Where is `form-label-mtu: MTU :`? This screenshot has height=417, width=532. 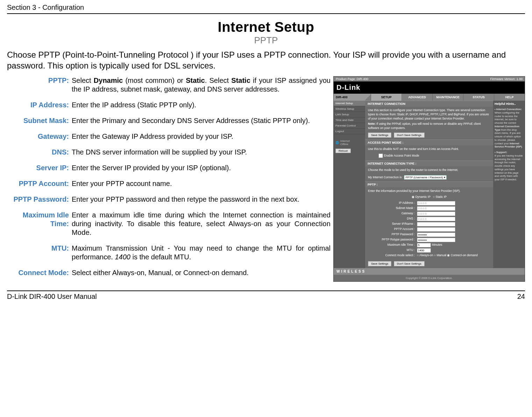
form-label-mtu: MTU : is located at coordinates (392, 250).